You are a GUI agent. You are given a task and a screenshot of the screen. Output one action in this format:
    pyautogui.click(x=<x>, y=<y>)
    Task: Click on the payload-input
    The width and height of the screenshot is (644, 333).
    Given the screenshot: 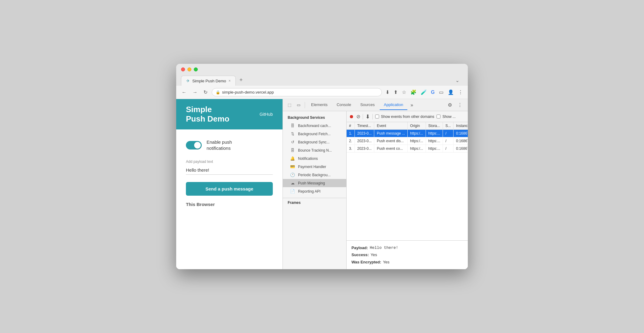 What is the action you would take?
    pyautogui.click(x=229, y=170)
    